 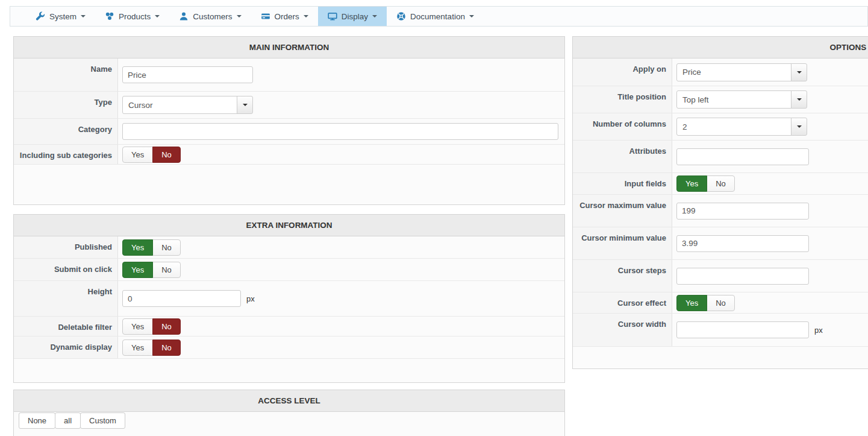 I want to click on apply-on-row: Apply on Price, so click(x=720, y=72).